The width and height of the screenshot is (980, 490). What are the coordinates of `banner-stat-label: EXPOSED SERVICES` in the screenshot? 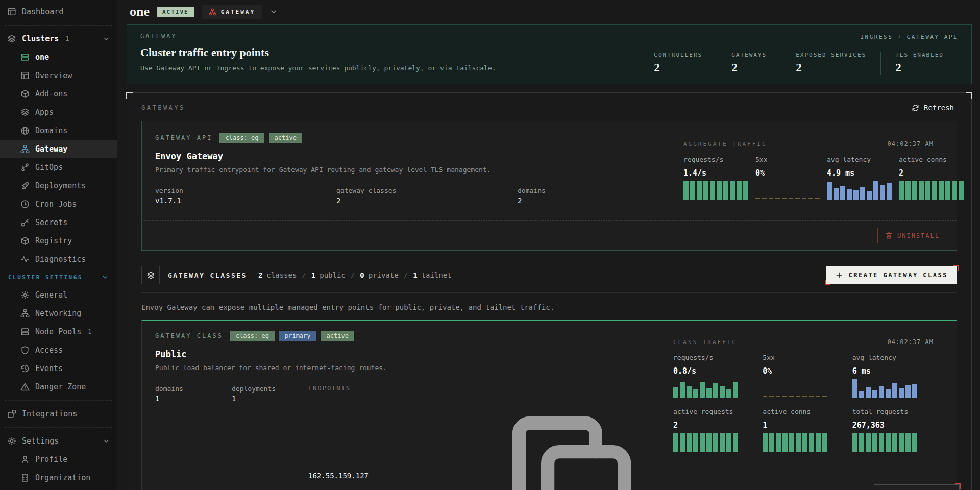 It's located at (831, 55).